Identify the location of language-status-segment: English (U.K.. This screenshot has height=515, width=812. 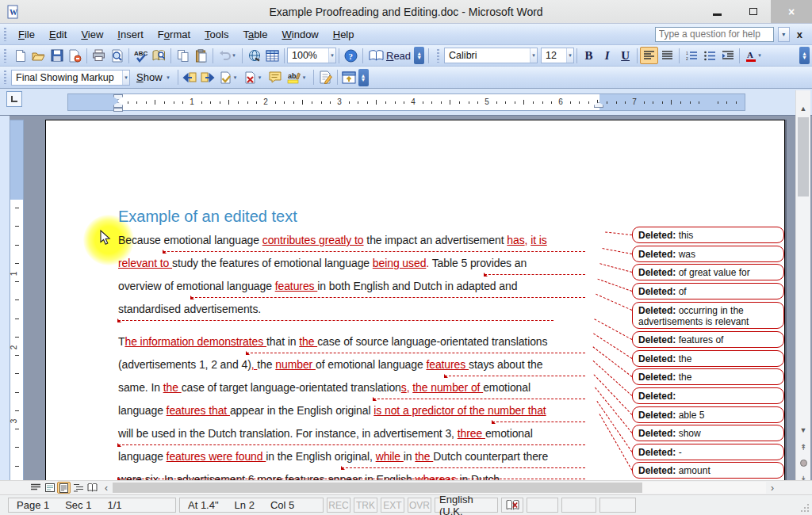
(466, 505).